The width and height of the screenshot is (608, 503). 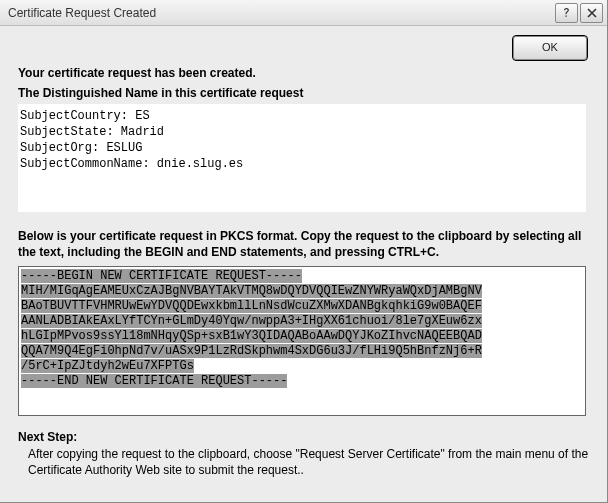 I want to click on intro-text: Your certificate request has been create…, so click(x=304, y=73).